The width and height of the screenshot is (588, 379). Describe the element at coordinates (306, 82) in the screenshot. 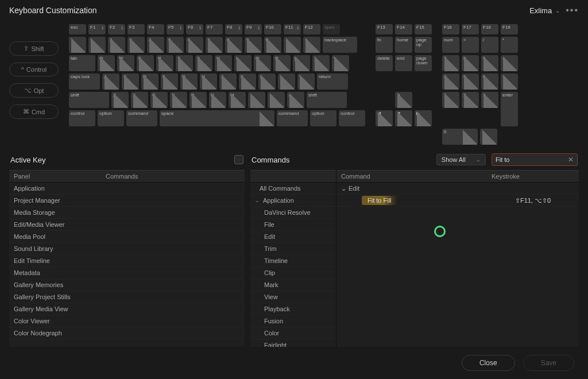

I see `key-': '` at that location.